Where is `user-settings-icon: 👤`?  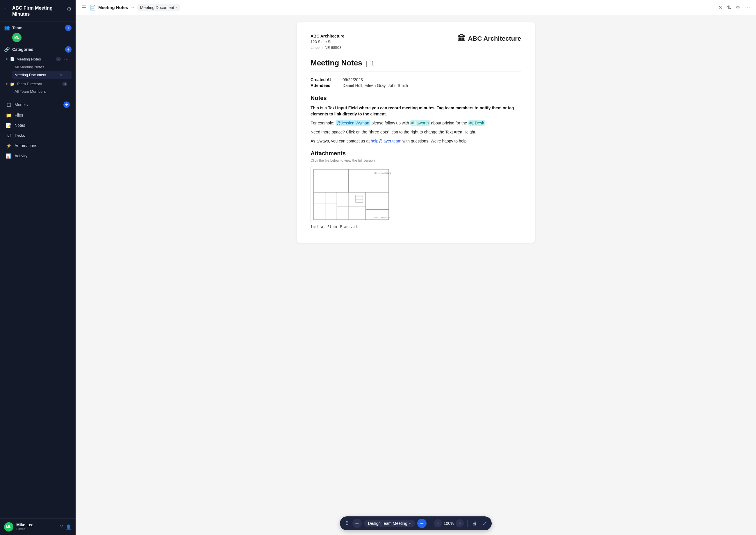
user-settings-icon: 👤 is located at coordinates (69, 527).